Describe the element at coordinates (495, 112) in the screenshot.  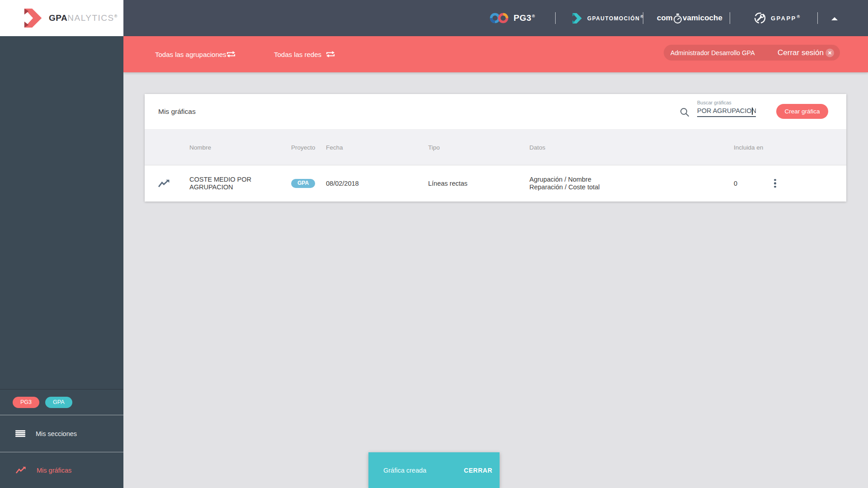
I see `card-header: Mis gráficas Buscar gráficas Crear gráfi…` at that location.